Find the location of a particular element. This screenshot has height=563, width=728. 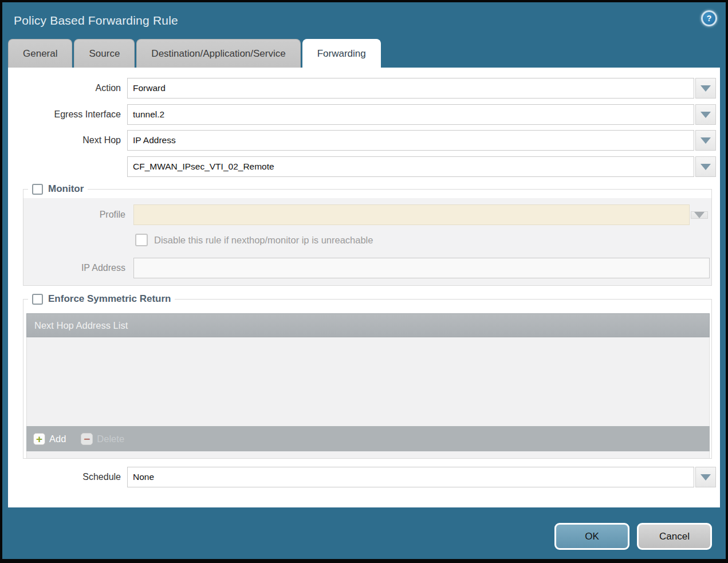

profile-row: Profile is located at coordinates (368, 215).